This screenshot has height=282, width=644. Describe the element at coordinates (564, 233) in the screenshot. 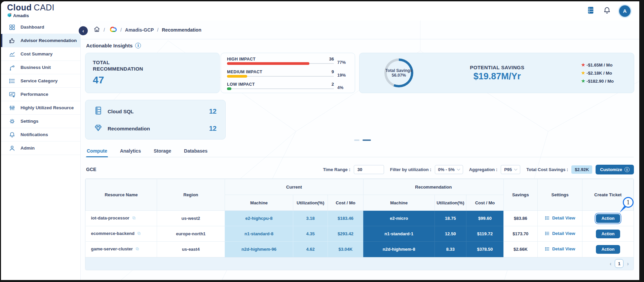

I see `detail-view-label: Detail View` at that location.